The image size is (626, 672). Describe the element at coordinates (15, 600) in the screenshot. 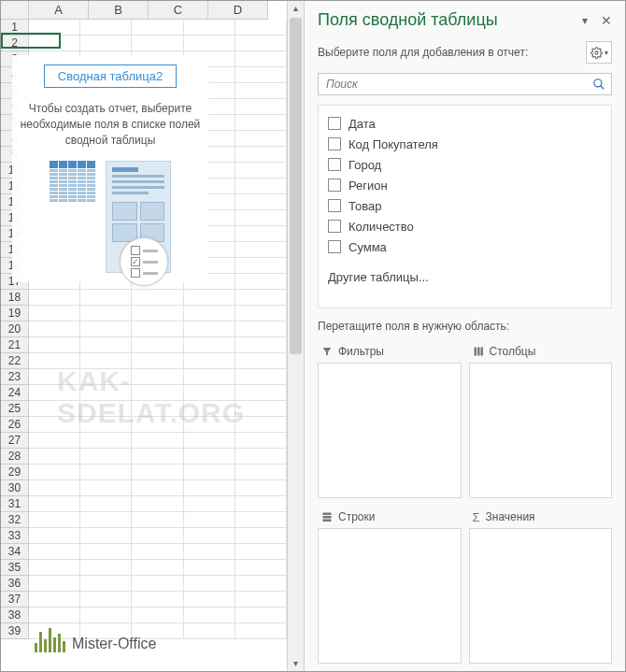

I see `row-header: 37` at that location.